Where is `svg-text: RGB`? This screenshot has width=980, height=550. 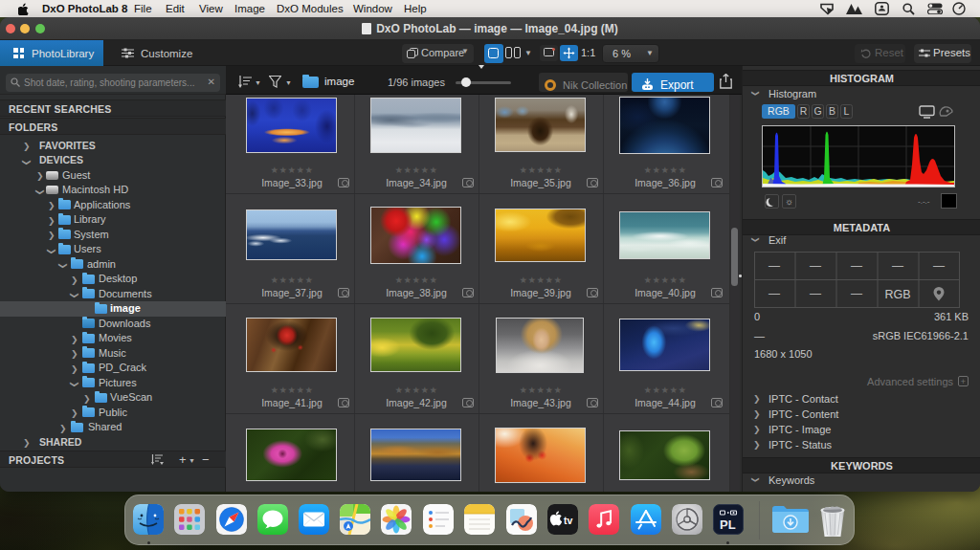 svg-text: RGB is located at coordinates (898, 295).